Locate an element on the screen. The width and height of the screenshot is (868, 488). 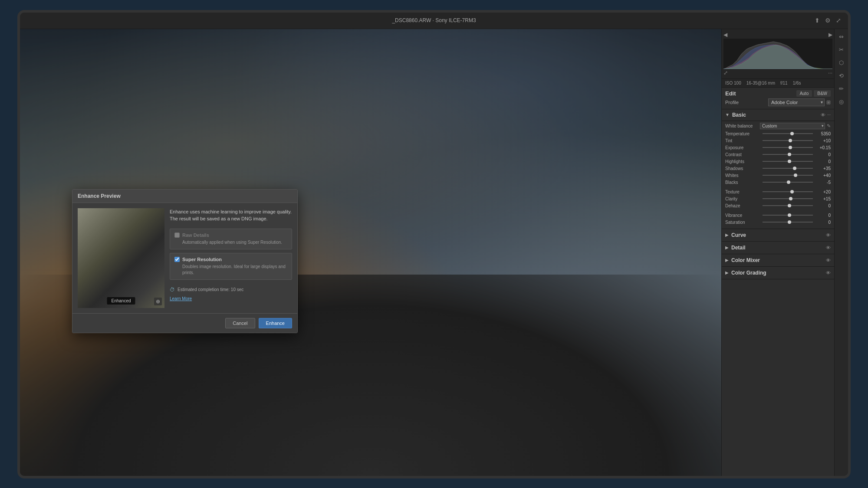
temperature-label: Temperature is located at coordinates (743, 134).